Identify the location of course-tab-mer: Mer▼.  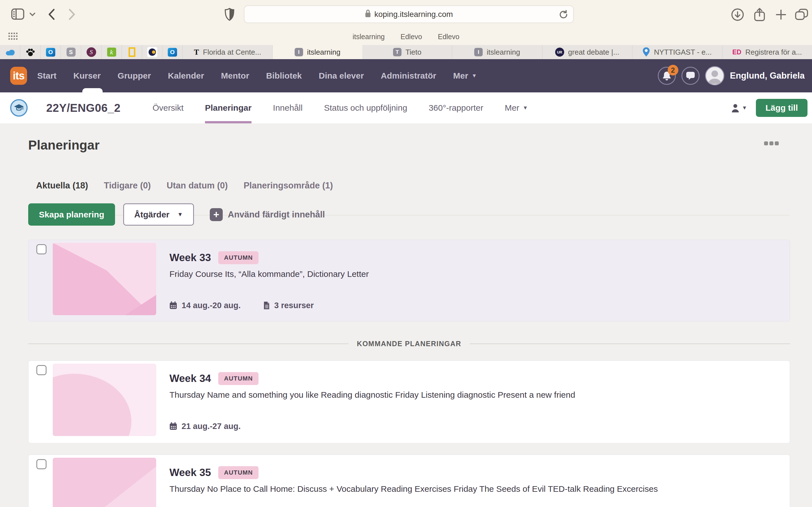
(516, 108).